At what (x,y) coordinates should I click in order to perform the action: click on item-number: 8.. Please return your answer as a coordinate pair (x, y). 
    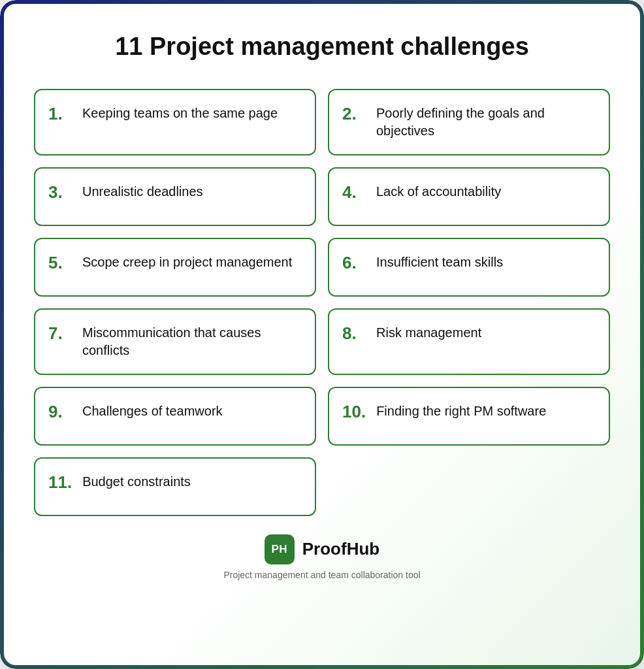
    Looking at the image, I should click on (354, 333).